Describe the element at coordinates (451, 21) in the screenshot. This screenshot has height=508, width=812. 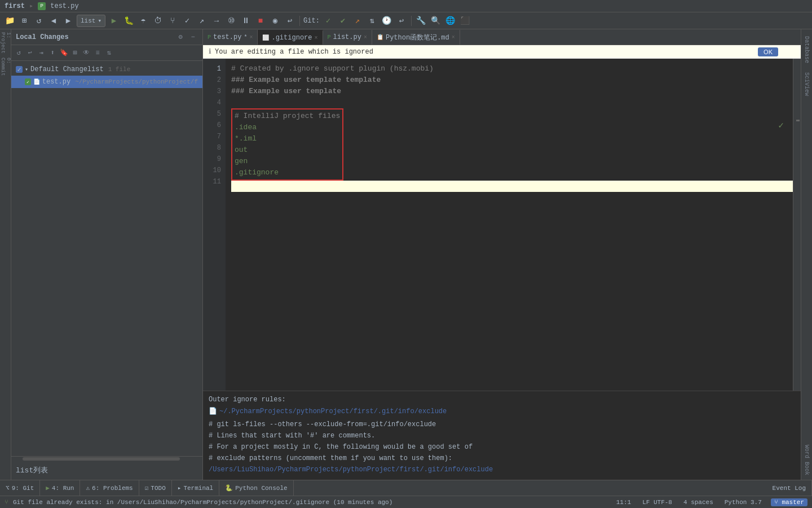
I see `toolbar-translate: 🌐` at that location.